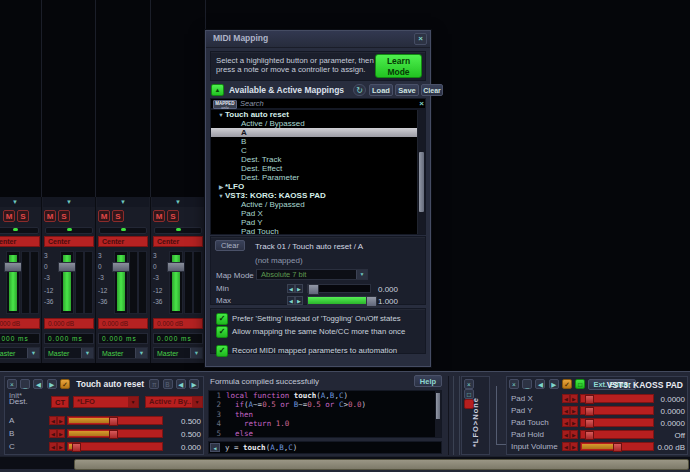  What do you see at coordinates (318, 178) in the screenshot?
I see `list-item: Dest. Parameter` at bounding box center [318, 178].